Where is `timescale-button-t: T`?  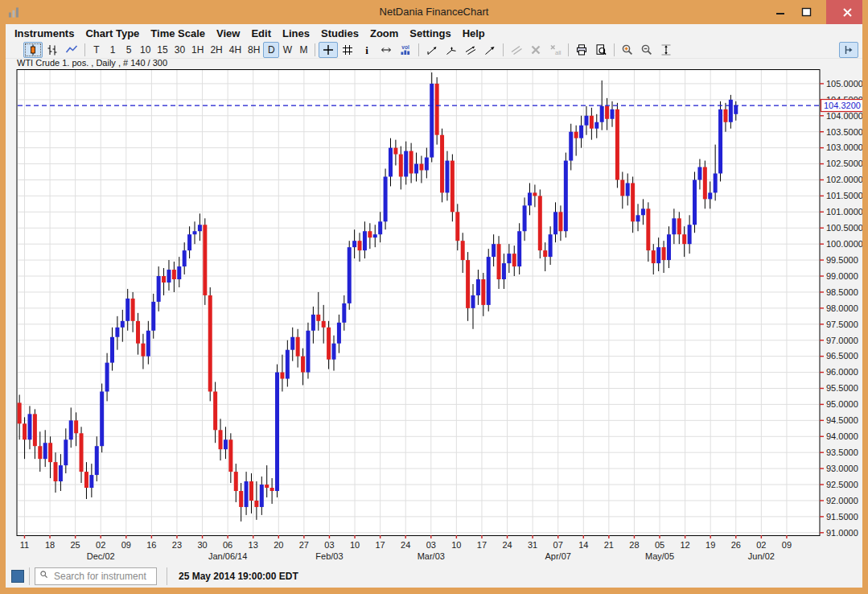
timescale-button-t: T is located at coordinates (97, 50).